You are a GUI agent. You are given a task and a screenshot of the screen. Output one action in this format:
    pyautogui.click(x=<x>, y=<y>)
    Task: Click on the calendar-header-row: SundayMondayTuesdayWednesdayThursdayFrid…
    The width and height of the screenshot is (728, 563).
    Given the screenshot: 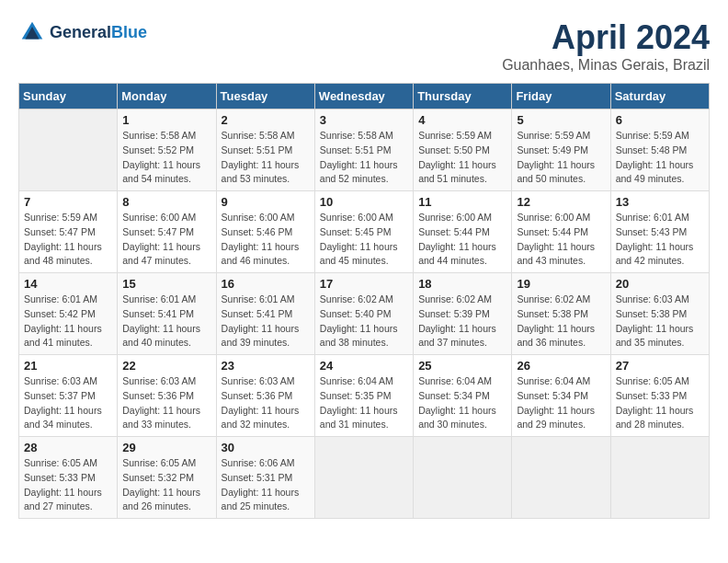 What is the action you would take?
    pyautogui.click(x=364, y=97)
    